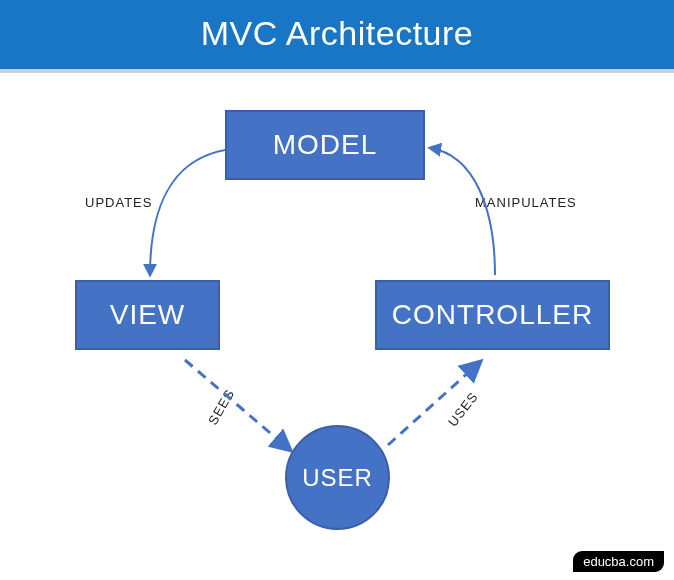  What do you see at coordinates (618, 562) in the screenshot?
I see `attribution-badge: educba.com` at bounding box center [618, 562].